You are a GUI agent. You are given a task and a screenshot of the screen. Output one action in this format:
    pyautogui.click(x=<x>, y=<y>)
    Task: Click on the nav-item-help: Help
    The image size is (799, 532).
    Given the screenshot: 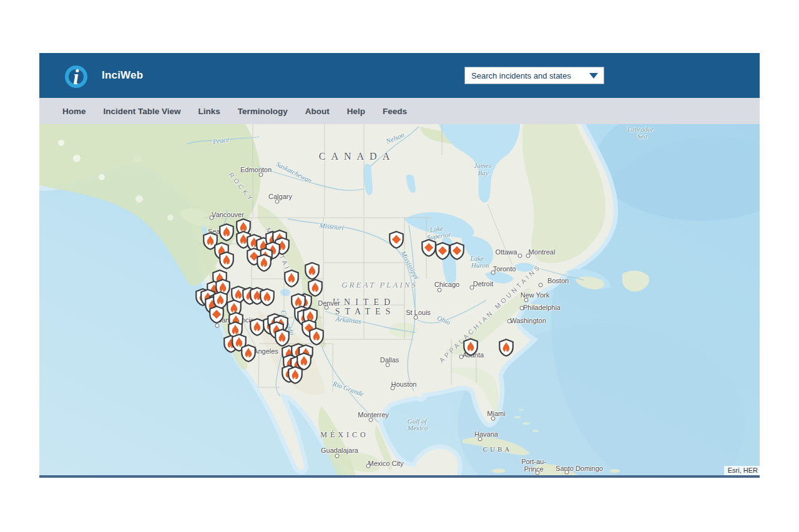 What is the action you would take?
    pyautogui.click(x=356, y=111)
    